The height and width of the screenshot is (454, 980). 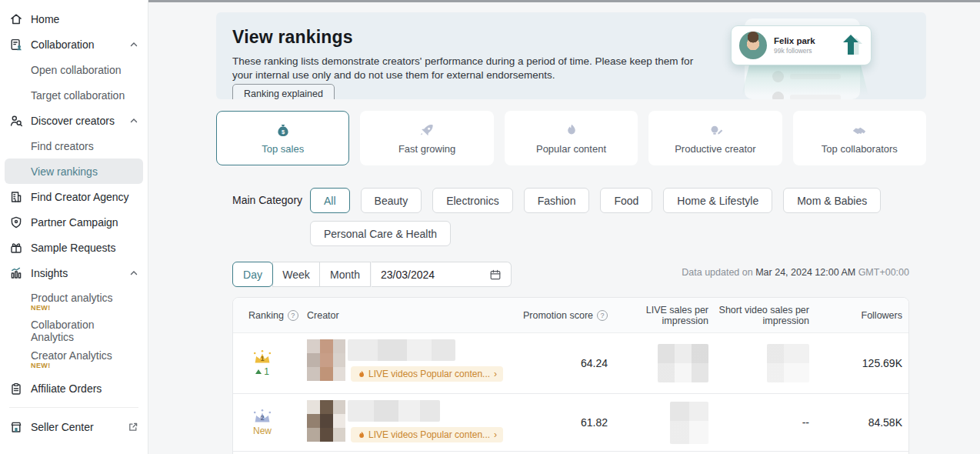 I want to click on sidebar-item-label: Sample Requests, so click(x=74, y=248).